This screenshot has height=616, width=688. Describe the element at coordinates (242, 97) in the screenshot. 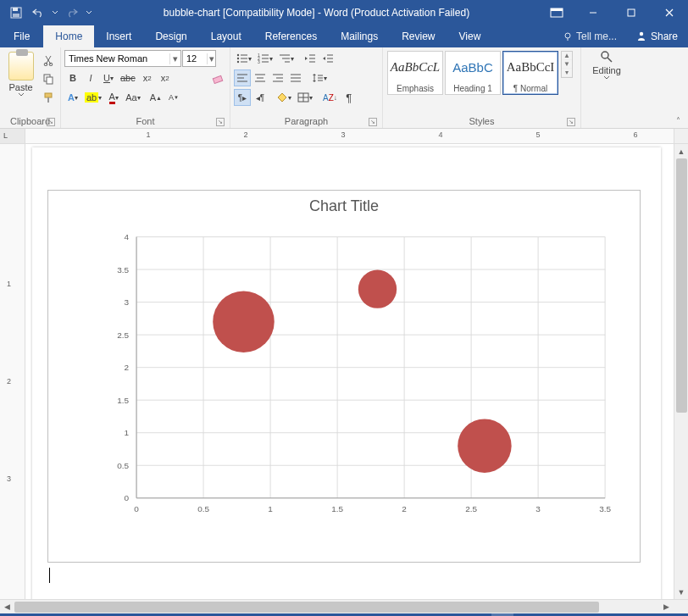

I see `ltr-button: ¶▸` at that location.